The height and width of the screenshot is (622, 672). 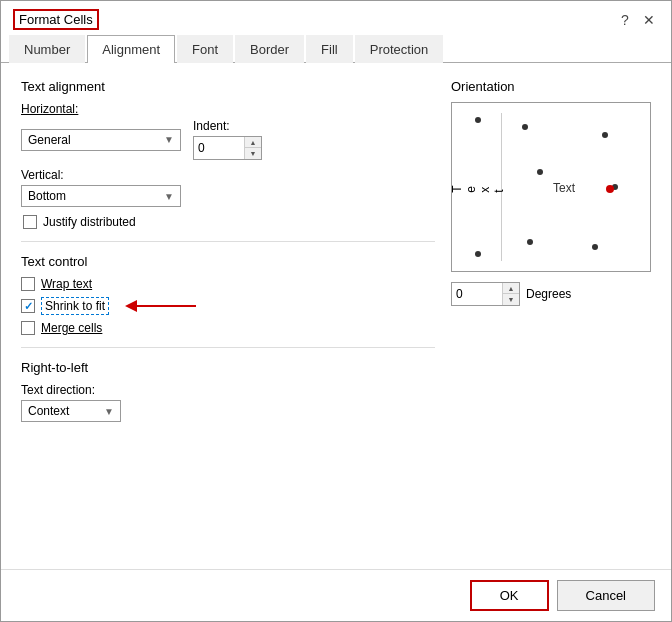 What do you see at coordinates (228, 86) in the screenshot?
I see `text-alignment-header: Text alignment` at bounding box center [228, 86].